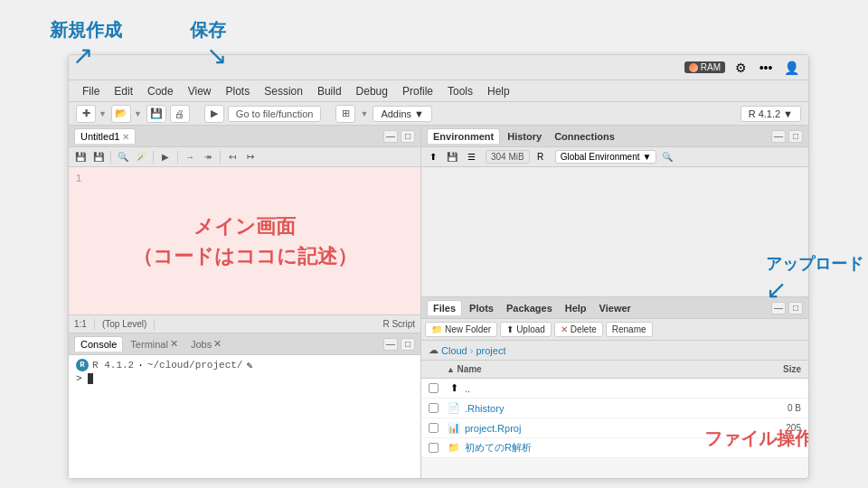 The height and width of the screenshot is (488, 868). What do you see at coordinates (80, 324) in the screenshot?
I see `statusbar-position: 1:1` at bounding box center [80, 324].